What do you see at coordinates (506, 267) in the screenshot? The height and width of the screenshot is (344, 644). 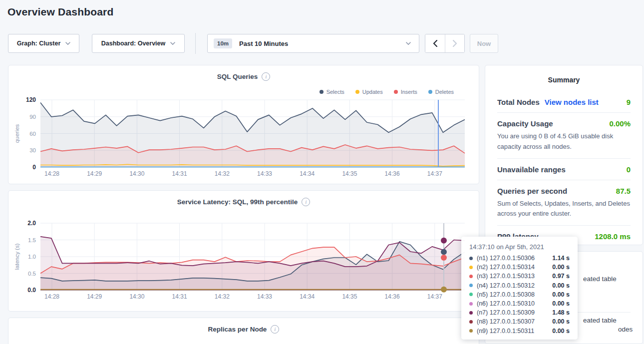 I see `tooltip-node-label: (n2) 127.0.0.1:50314` at bounding box center [506, 267].